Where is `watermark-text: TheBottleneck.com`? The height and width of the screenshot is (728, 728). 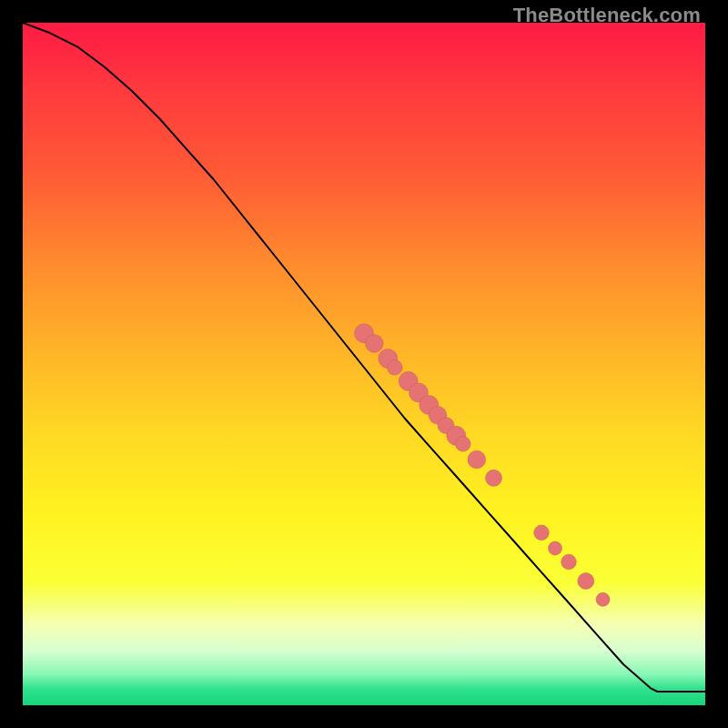
watermark-text: TheBottleneck.com is located at coordinates (607, 15).